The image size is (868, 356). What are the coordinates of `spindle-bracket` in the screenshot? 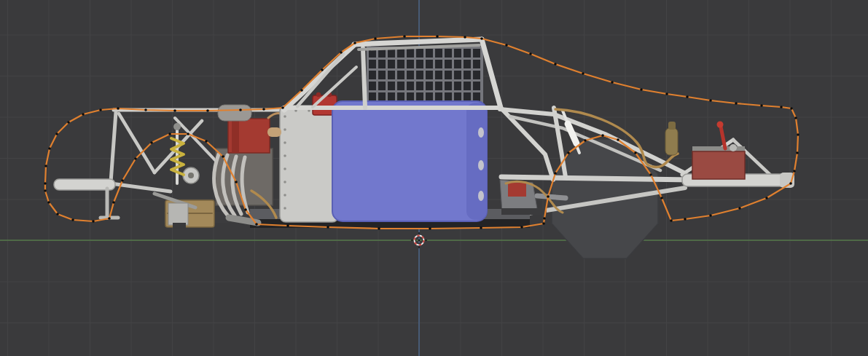 It's located at (178, 214).